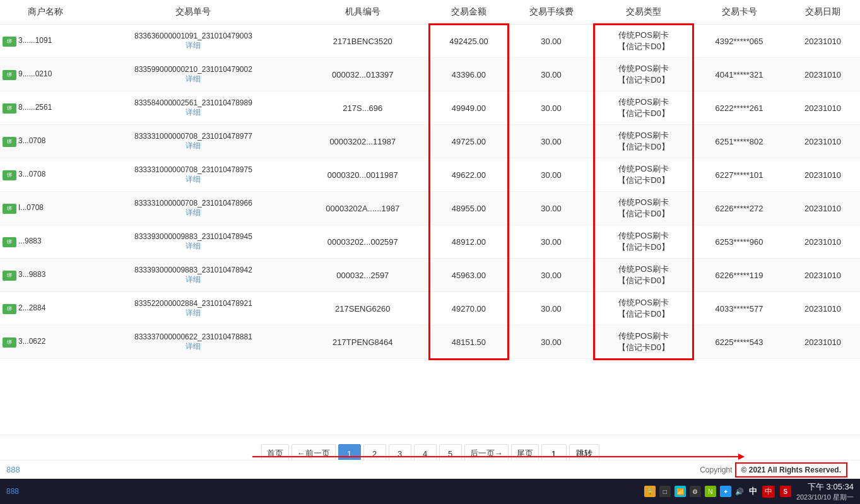  What do you see at coordinates (739, 42) in the screenshot?
I see `card-cell: 4392*****065` at bounding box center [739, 42].